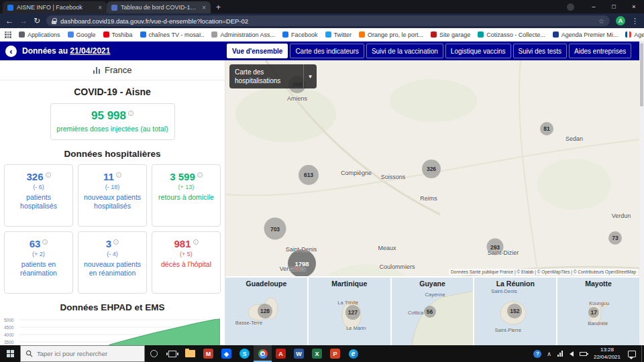 This screenshot has height=362, width=644. Describe the element at coordinates (643, 354) in the screenshot. I see `show-desktop-button` at that location.